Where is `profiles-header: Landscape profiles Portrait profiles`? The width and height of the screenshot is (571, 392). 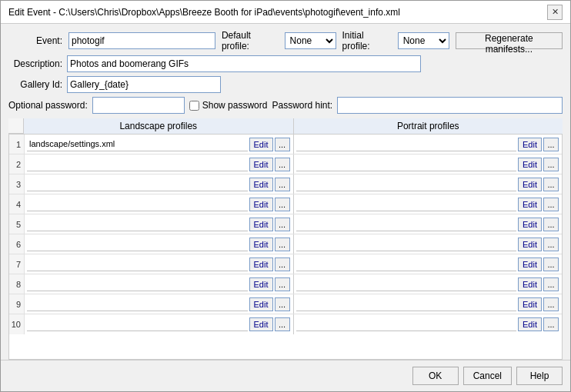 profiles-header: Landscape profiles Portrait profiles is located at coordinates (286, 126).